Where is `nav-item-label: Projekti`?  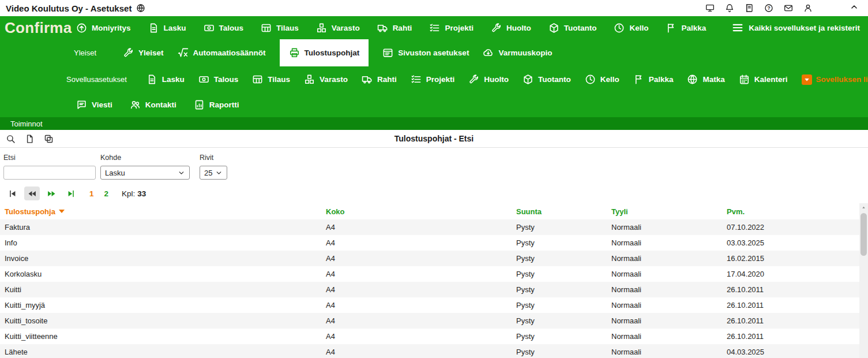
nav-item-label: Projekti is located at coordinates (459, 28).